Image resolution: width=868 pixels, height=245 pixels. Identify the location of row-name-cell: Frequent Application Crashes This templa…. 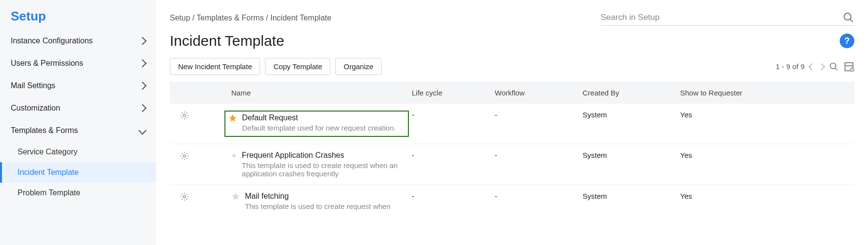
(319, 165).